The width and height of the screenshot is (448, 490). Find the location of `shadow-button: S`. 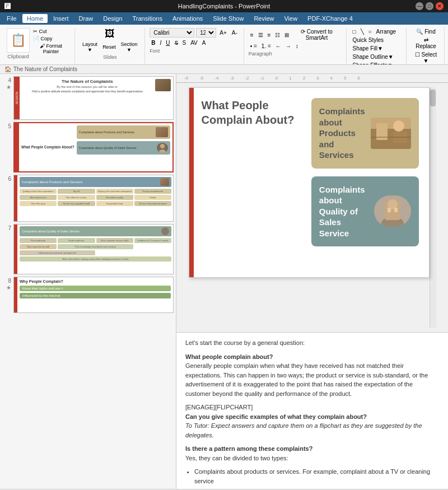

shadow-button: S is located at coordinates (185, 43).